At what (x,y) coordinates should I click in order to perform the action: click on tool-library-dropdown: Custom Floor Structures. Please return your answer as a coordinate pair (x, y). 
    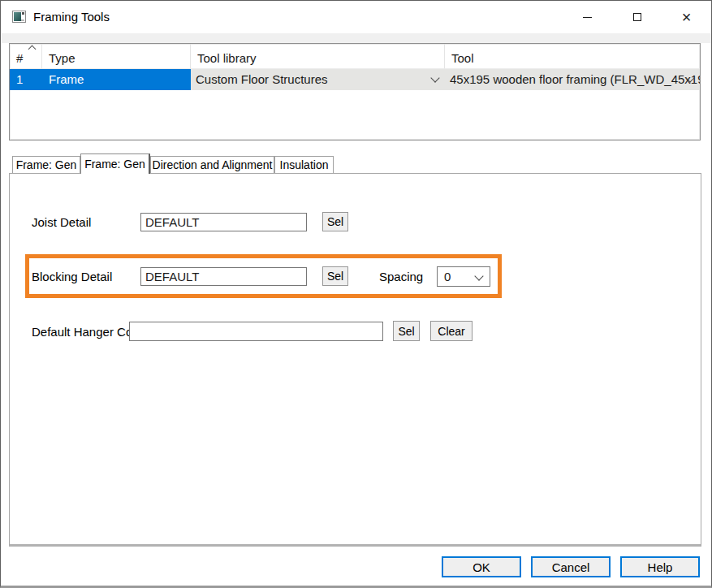
    Looking at the image, I should click on (318, 80).